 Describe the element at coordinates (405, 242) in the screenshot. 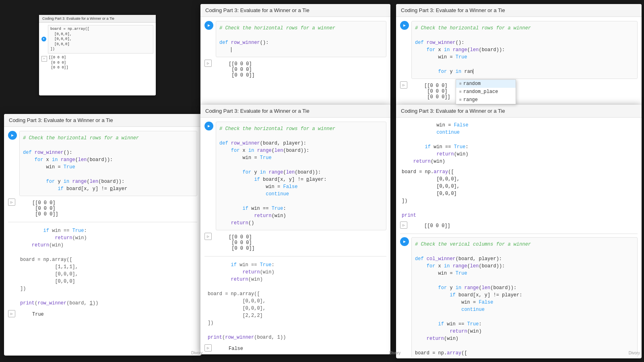

I see `run-btn-br: ▶` at that location.